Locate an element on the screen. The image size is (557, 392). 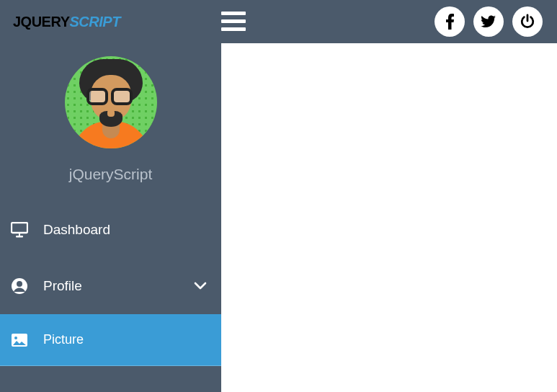
sidebar-item-profile: Profile is located at coordinates (111, 286).